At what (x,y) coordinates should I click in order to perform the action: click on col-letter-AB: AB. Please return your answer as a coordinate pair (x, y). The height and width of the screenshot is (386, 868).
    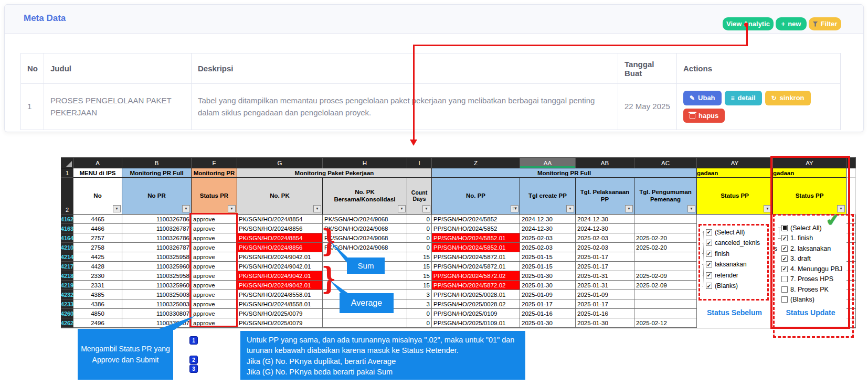
    Looking at the image, I should click on (605, 163).